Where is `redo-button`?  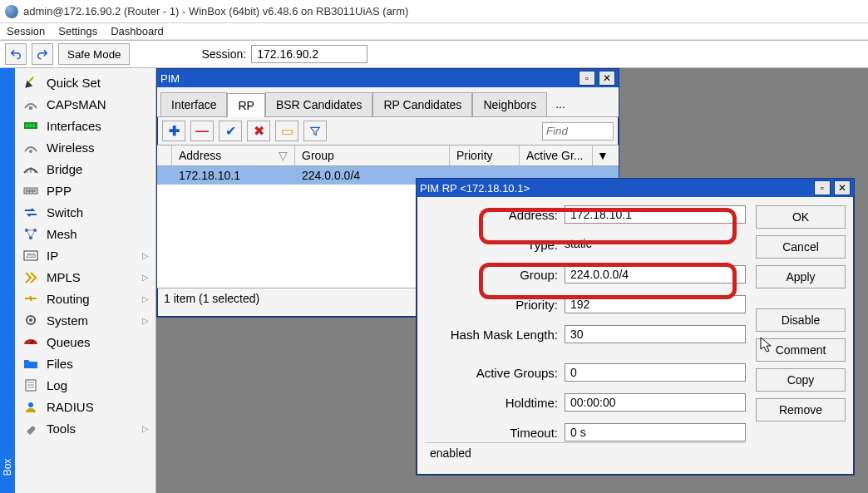 redo-button is located at coordinates (42, 54).